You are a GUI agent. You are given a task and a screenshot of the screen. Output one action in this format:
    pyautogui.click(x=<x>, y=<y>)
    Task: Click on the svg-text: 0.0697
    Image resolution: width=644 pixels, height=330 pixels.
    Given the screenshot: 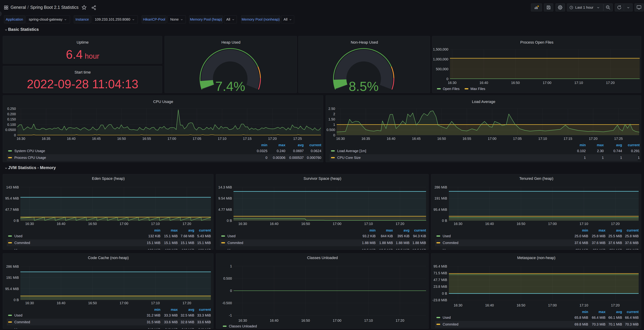 What is the action you would take?
    pyautogui.click(x=298, y=151)
    